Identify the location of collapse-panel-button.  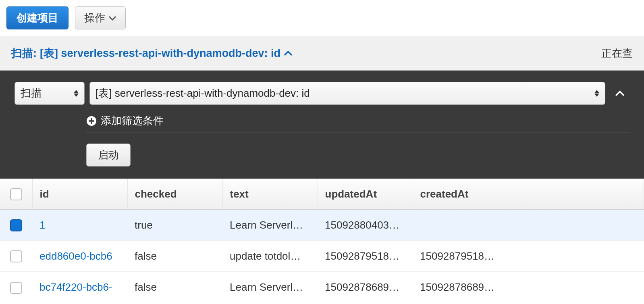
(620, 94).